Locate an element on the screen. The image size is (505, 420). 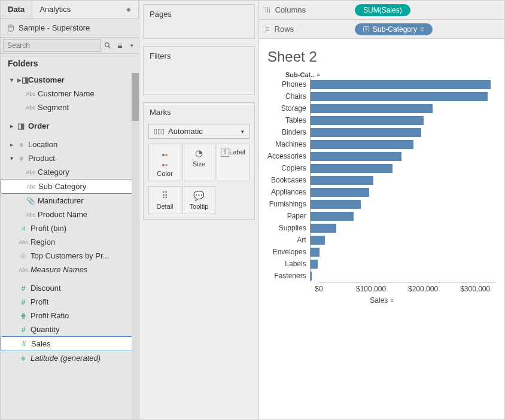
field-quantity: #Quantity is located at coordinates (69, 329).